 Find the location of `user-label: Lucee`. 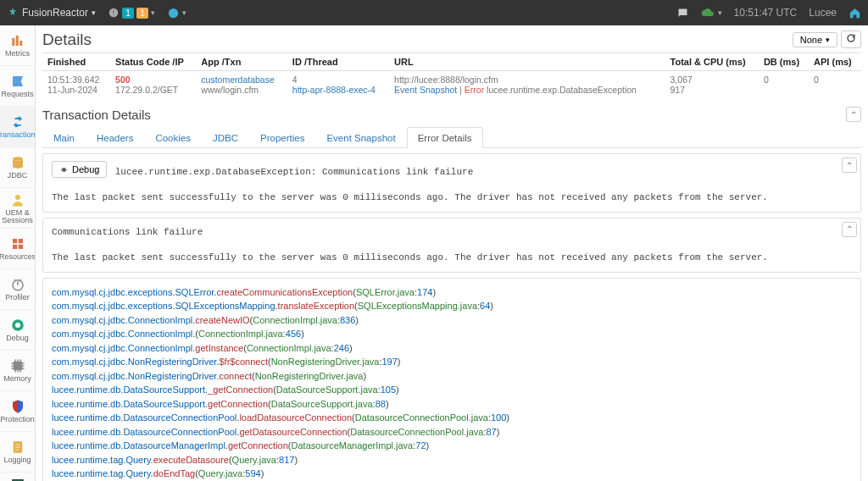

user-label: Lucee is located at coordinates (822, 13).